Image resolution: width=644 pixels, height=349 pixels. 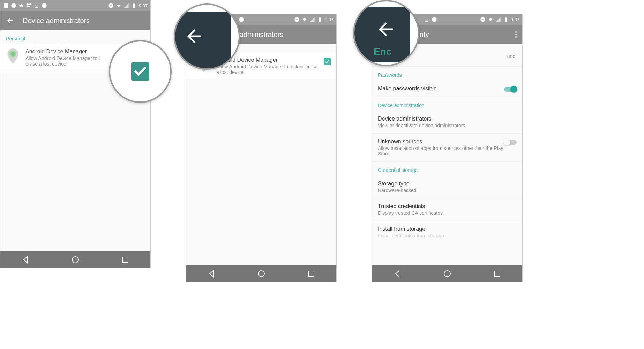 I want to click on item-subtitle: Allow Android Device Manager to lock or …, so click(x=269, y=69).